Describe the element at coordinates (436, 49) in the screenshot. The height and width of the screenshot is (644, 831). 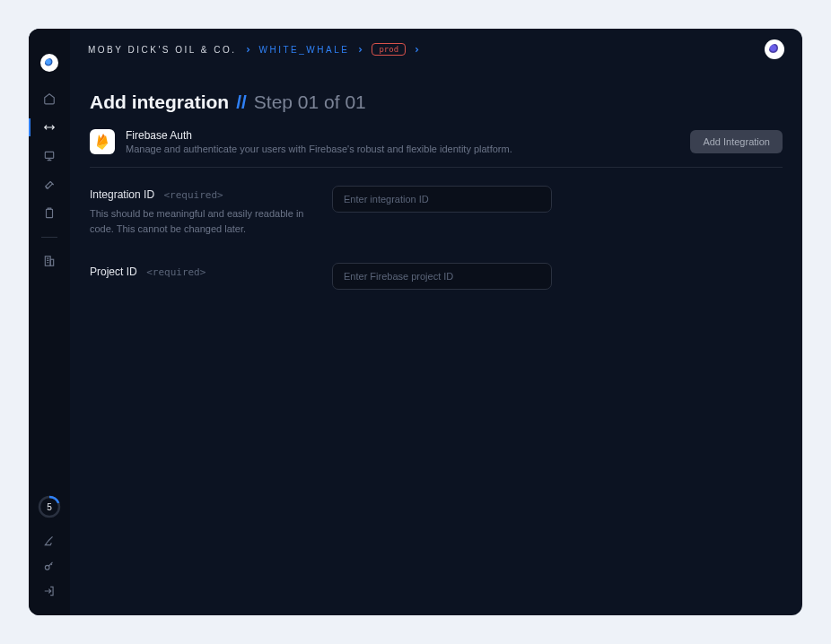
I see `topbar: MOBY DICK'S OIL & CO. WHITE_WHALE prod` at that location.